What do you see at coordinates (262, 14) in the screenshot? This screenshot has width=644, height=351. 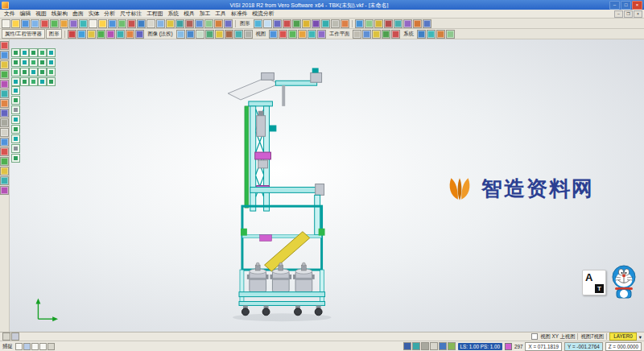 I see `menu-item: 模流分析` at bounding box center [262, 14].